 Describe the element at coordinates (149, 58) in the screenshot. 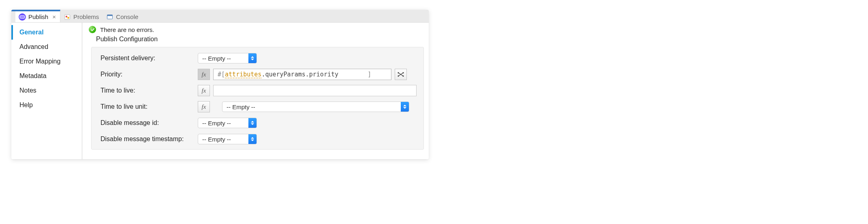

I see `label-persistent-delivery: Persistent delivery:` at that location.